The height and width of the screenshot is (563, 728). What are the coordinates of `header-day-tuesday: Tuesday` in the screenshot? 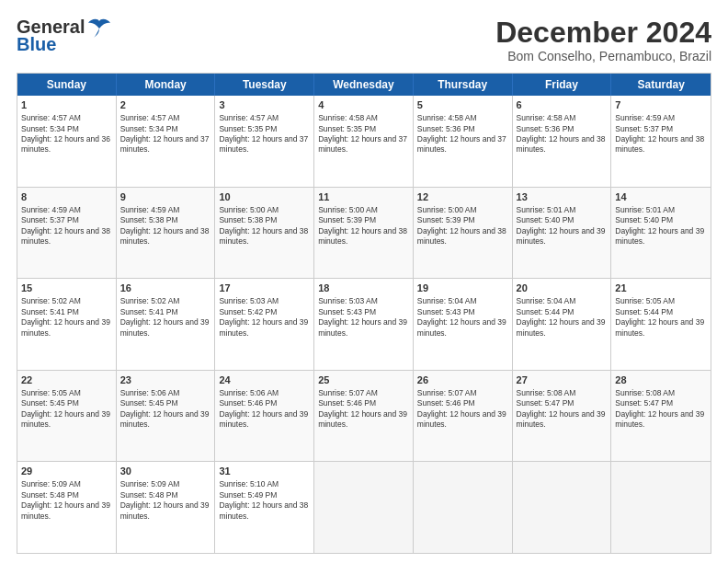 It's located at (265, 85).